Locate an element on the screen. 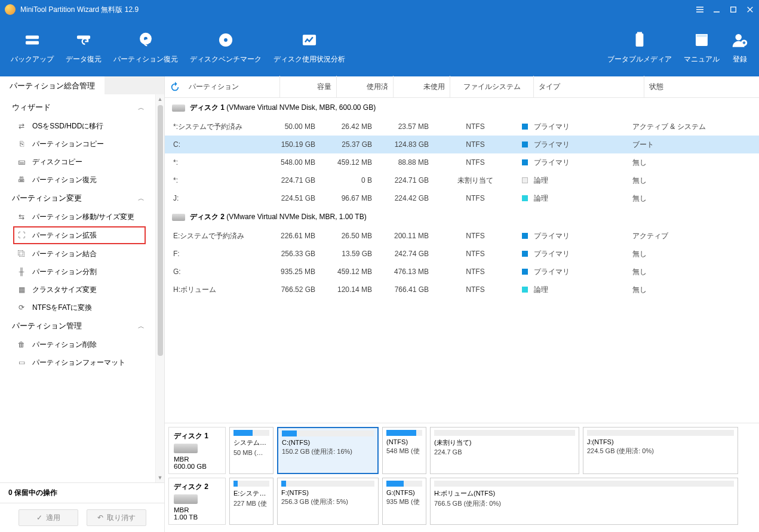 This screenshot has width=759, height=532. toolbar: バックアップ データ復元 パーティション復元 ディスクベンチマーク ディスク使用… is located at coordinates (380, 48).